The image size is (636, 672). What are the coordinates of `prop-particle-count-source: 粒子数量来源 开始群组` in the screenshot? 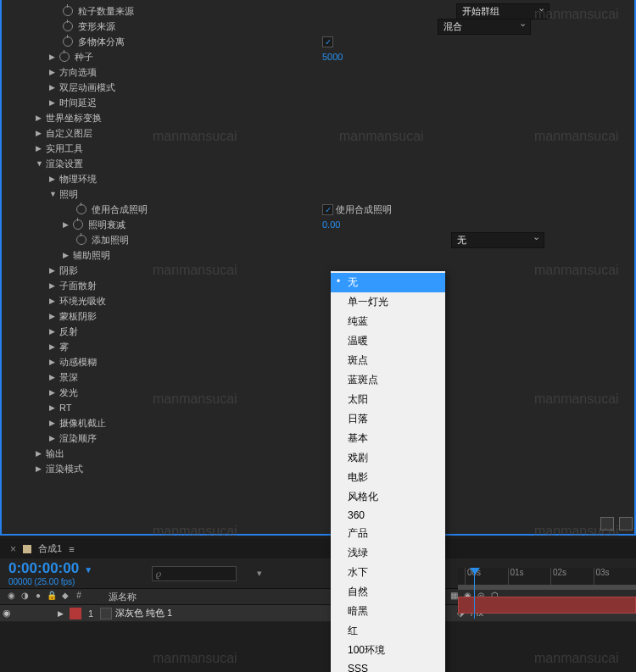 It's located at (318, 11).